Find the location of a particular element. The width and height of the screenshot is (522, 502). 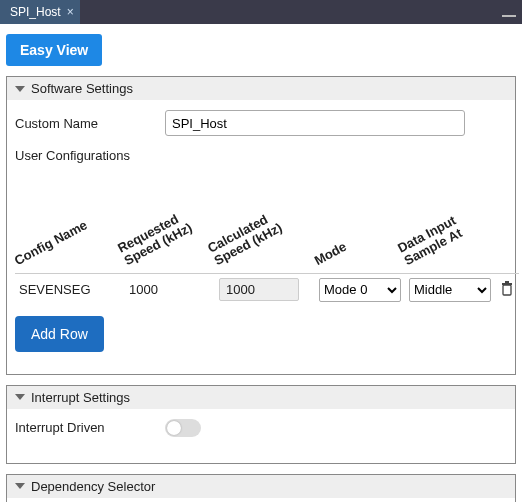

section-title: Dependency Selector is located at coordinates (93, 486).